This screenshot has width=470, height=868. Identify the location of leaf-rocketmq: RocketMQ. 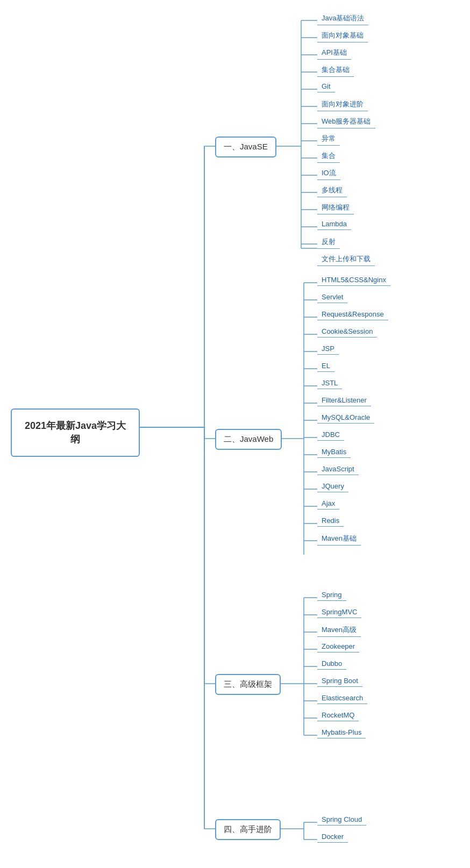
(338, 715).